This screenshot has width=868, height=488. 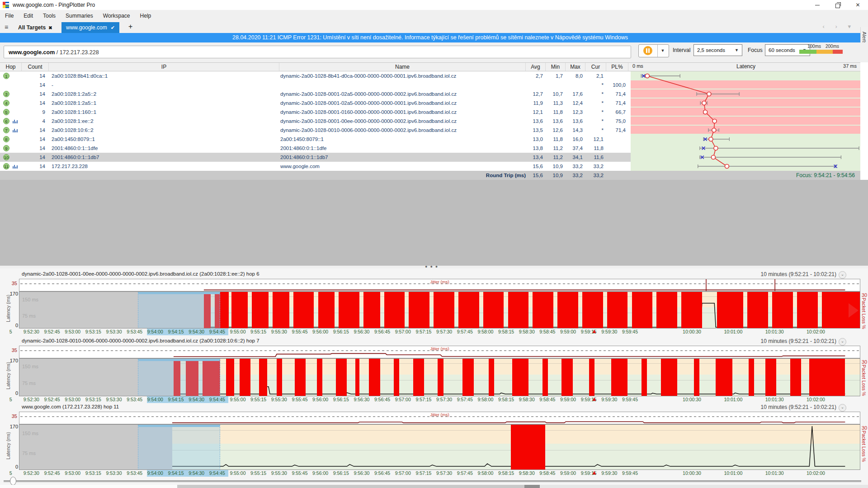 What do you see at coordinates (506, 473) in the screenshot?
I see `tick-label: 9:58:15` at bounding box center [506, 473].